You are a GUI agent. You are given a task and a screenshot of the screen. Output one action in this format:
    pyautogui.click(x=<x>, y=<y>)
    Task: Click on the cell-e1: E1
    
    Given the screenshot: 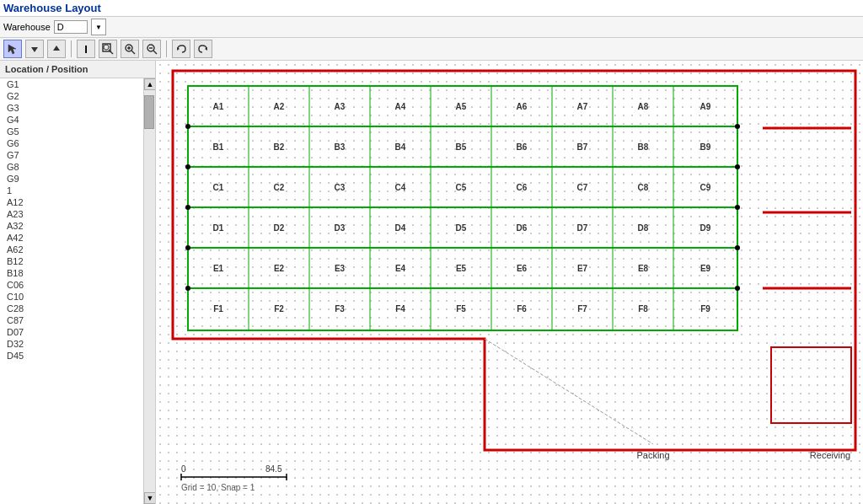 What is the action you would take?
    pyautogui.click(x=219, y=268)
    